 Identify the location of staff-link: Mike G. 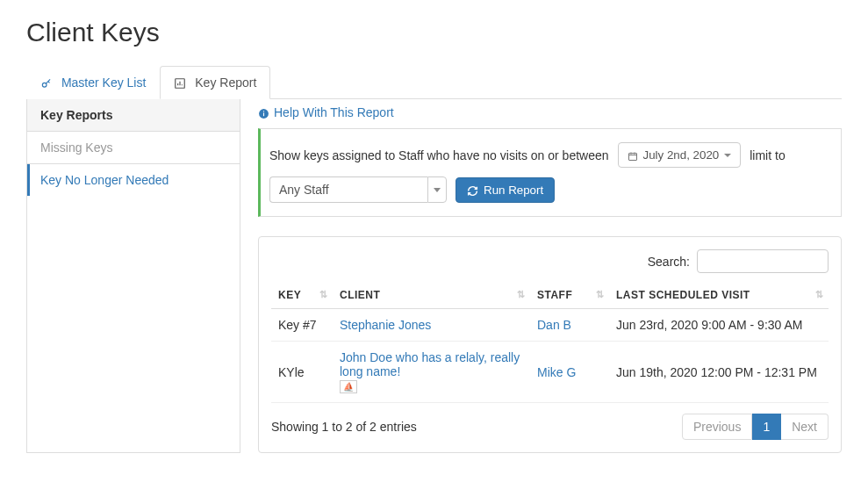
(556, 372).